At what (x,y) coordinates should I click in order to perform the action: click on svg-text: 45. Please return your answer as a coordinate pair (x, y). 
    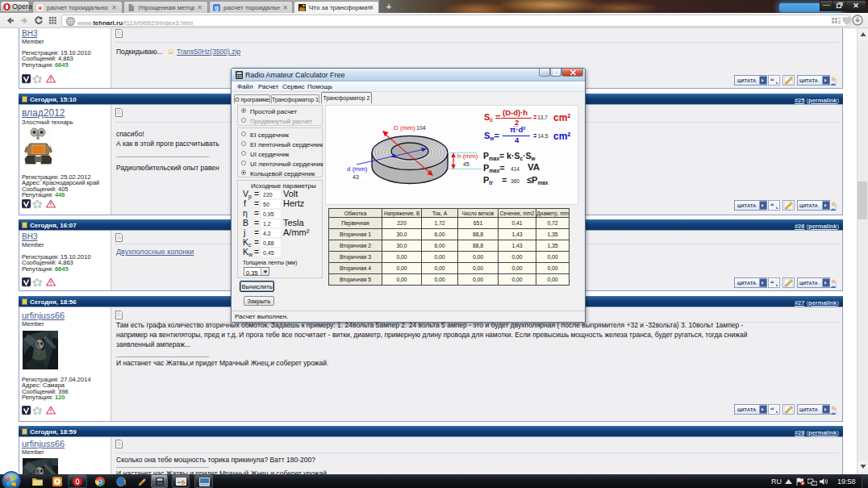
    Looking at the image, I should click on (466, 165).